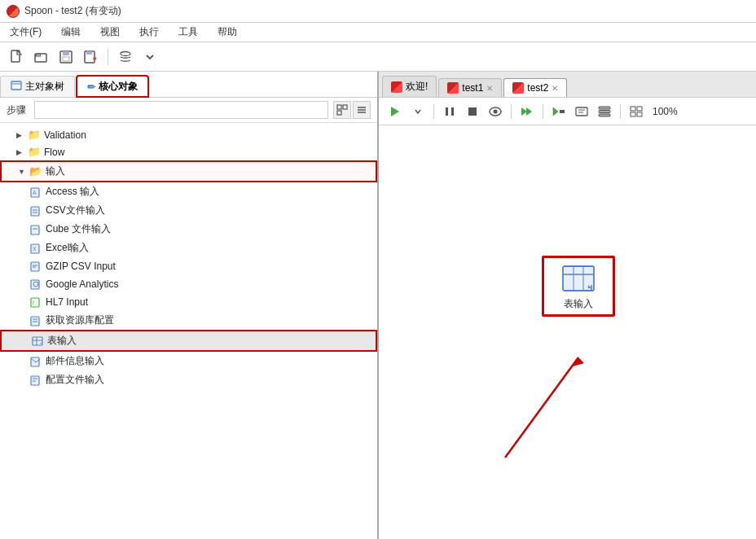 This screenshot has height=539, width=756. I want to click on menu-help: 帮助, so click(227, 33).